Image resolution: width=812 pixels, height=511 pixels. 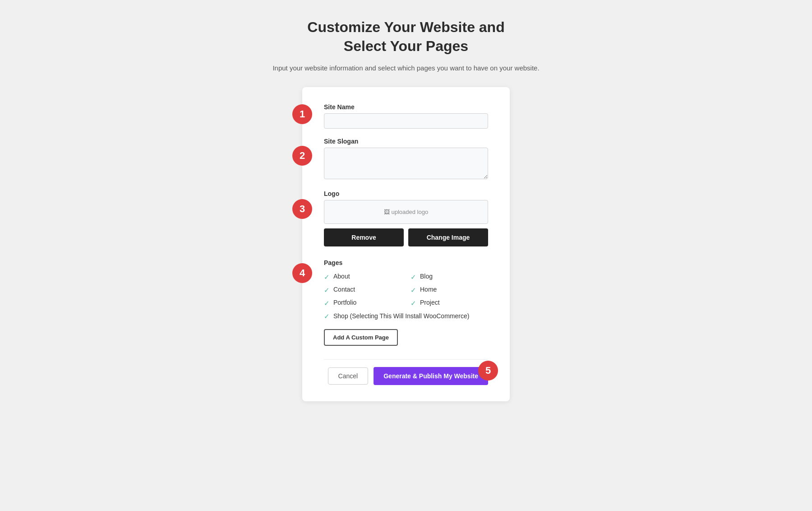 I want to click on page-label-portfolio: Portfolio, so click(x=345, y=302).